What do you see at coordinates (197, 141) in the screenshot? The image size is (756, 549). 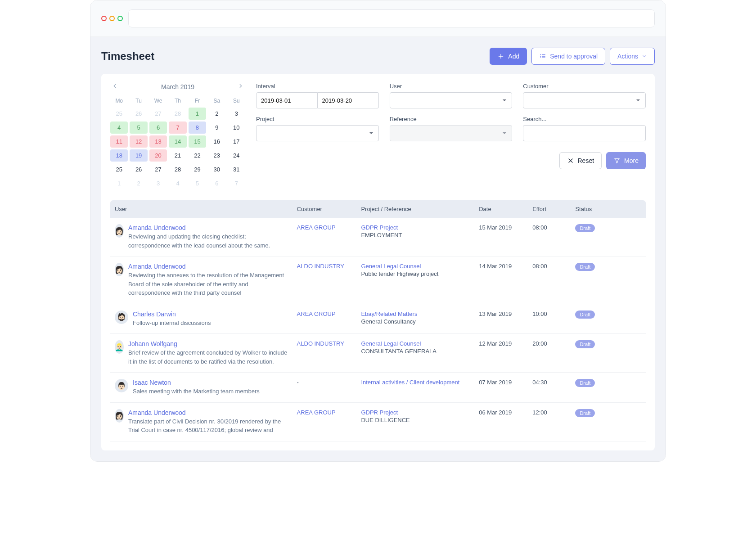 I see `calendar-day: 15` at bounding box center [197, 141].